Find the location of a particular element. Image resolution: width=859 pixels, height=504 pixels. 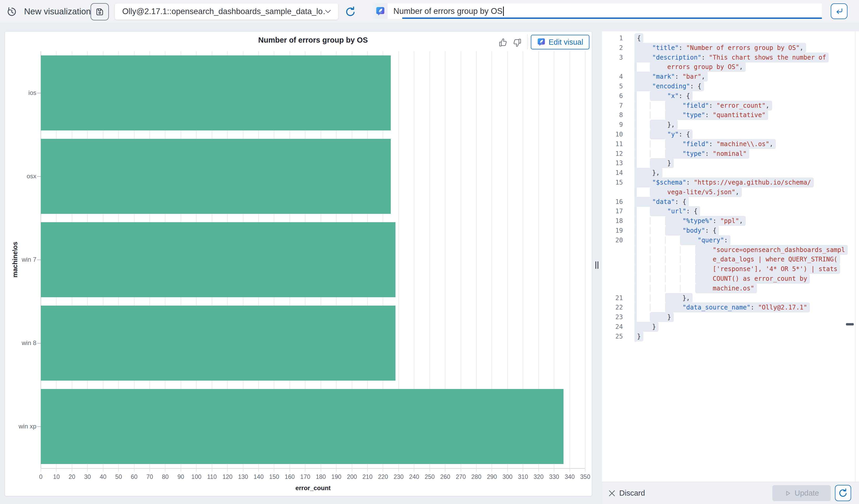

history-button is located at coordinates (12, 12).